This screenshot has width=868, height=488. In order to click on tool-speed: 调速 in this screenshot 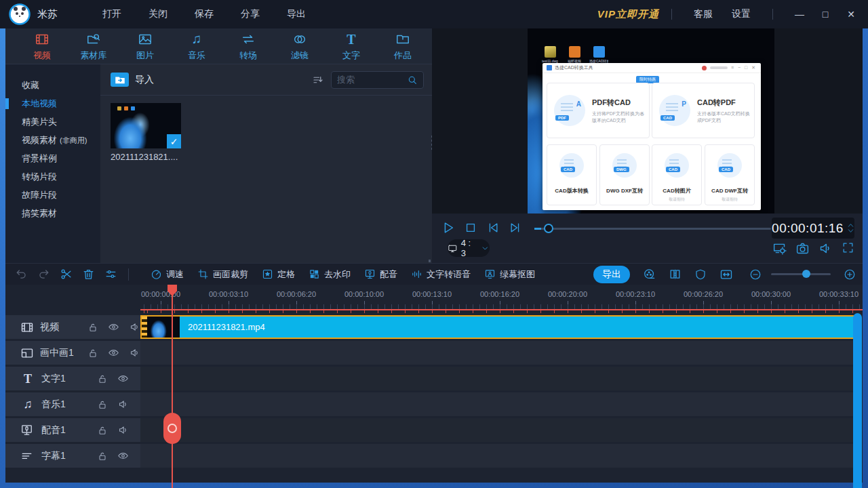, I will do `click(167, 274)`.